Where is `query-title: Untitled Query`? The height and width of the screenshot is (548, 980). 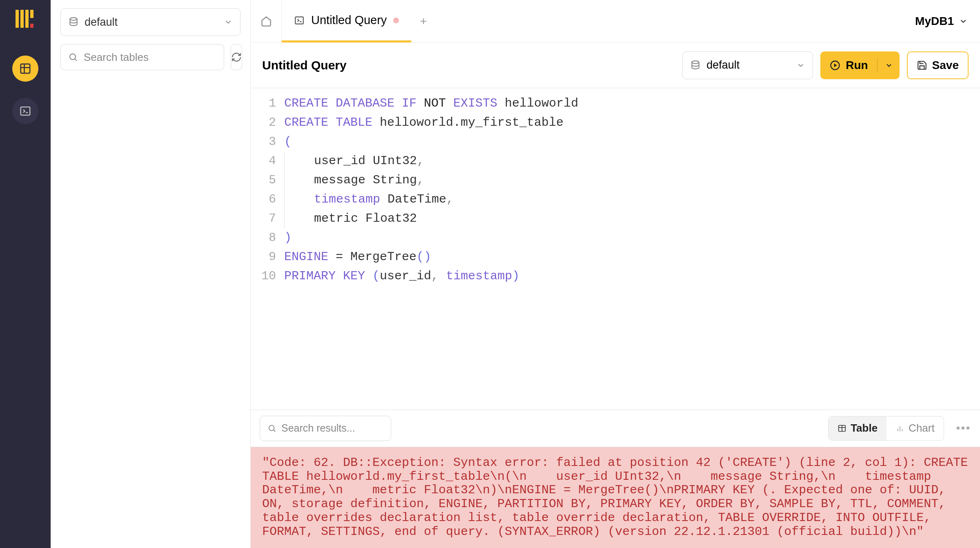 query-title: Untitled Query is located at coordinates (469, 65).